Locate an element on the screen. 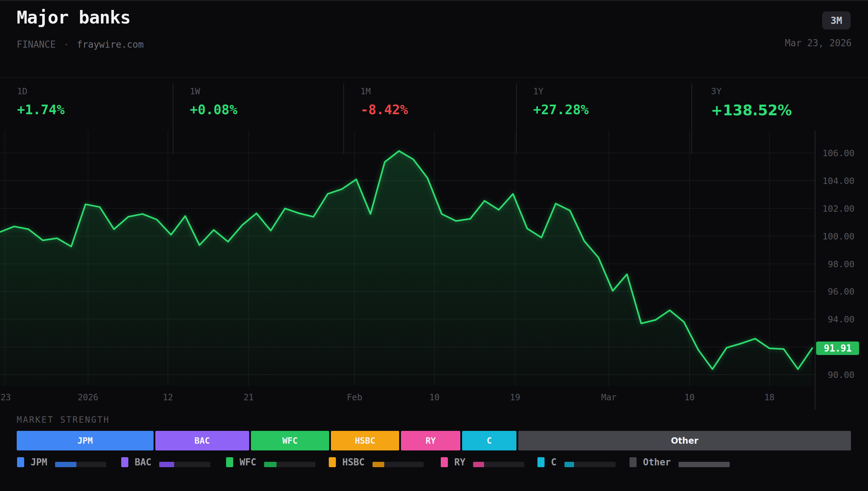  strength-segment-label: RY is located at coordinates (431, 441).